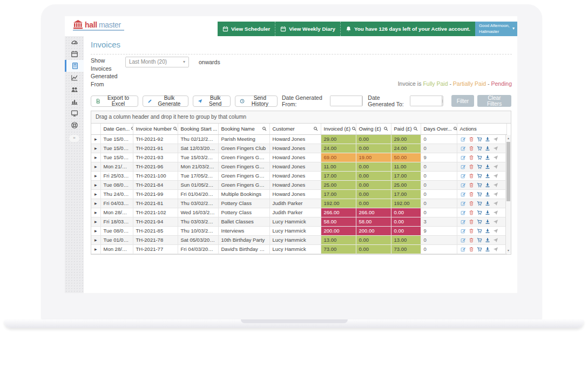 The image size is (588, 375). I want to click on grid-group-bar: Drag a column header and drop it here to…, so click(301, 118).